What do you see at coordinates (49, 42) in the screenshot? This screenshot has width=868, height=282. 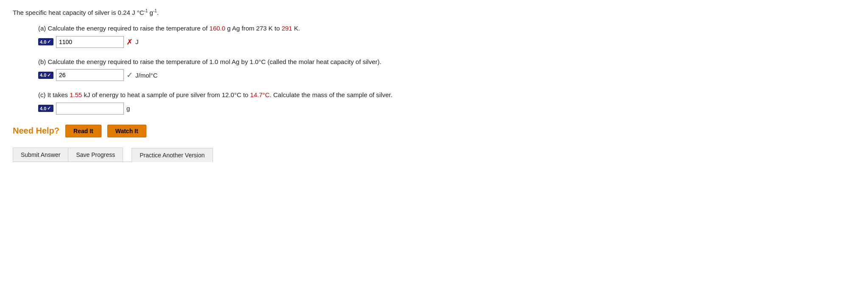 I see `score-badge-a-check: ✓` at bounding box center [49, 42].